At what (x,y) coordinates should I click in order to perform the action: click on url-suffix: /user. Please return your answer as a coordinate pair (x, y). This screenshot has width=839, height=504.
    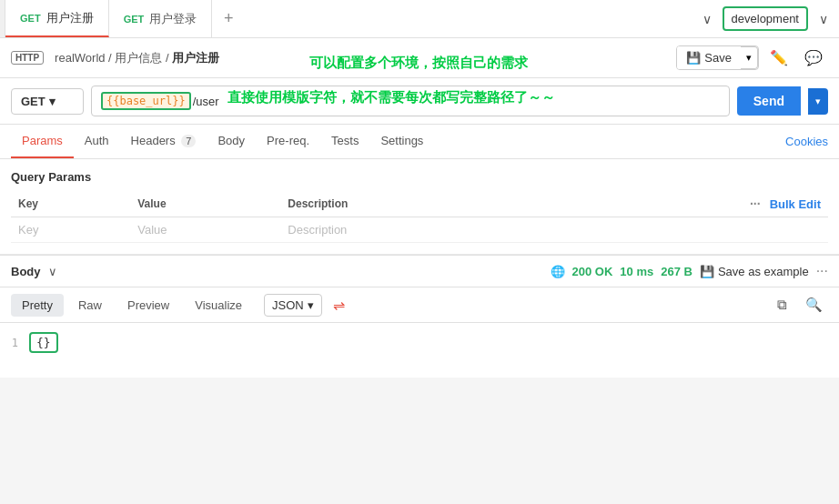
    Looking at the image, I should click on (206, 102).